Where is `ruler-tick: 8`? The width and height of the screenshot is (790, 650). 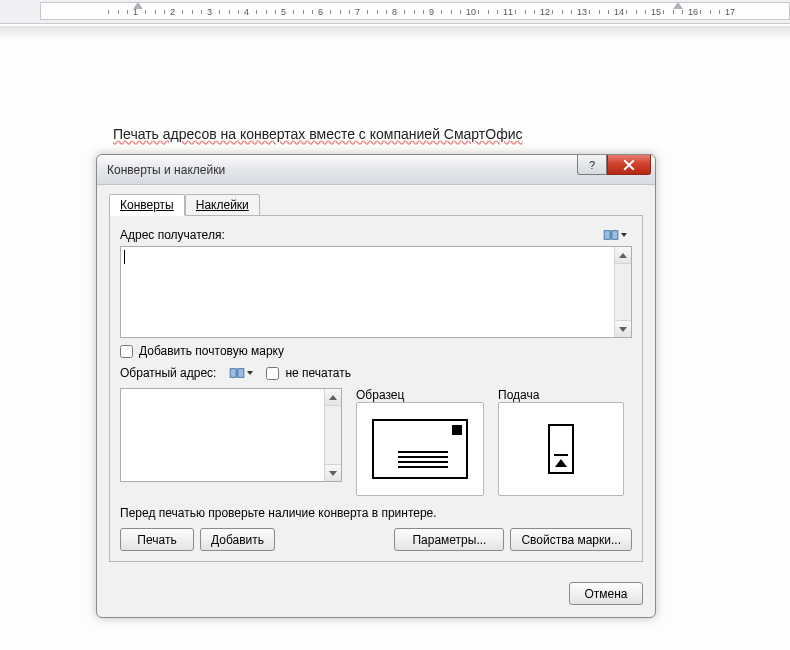
ruler-tick: 8 is located at coordinates (394, 12).